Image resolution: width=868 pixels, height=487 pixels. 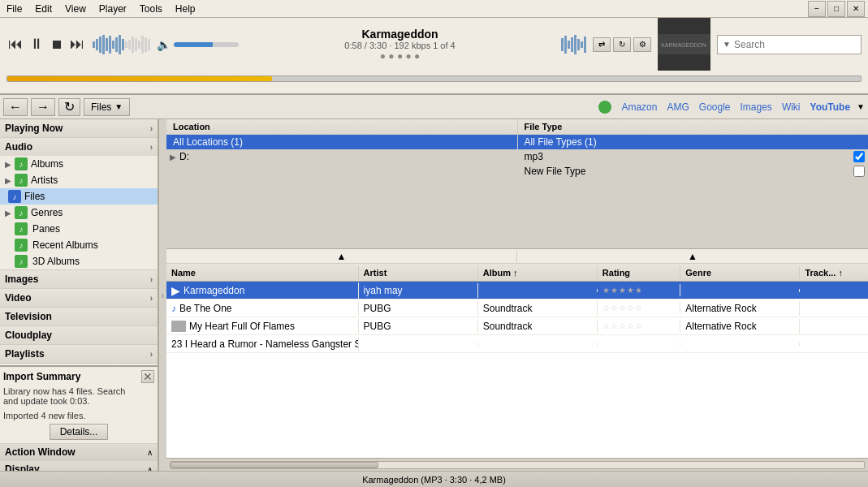 What do you see at coordinates (79, 317) in the screenshot?
I see `sidebar-television-header: Television` at bounding box center [79, 317].